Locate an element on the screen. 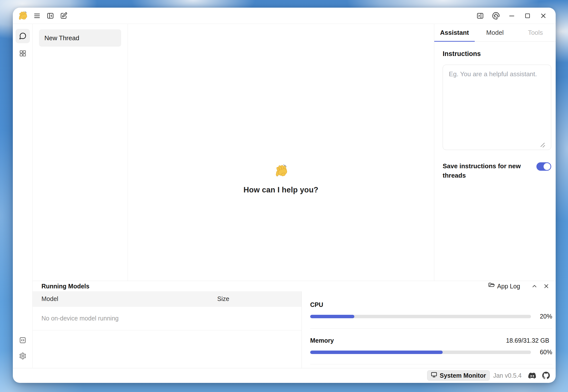 This screenshot has width=568, height=392. app-log-label: App Log is located at coordinates (509, 286).